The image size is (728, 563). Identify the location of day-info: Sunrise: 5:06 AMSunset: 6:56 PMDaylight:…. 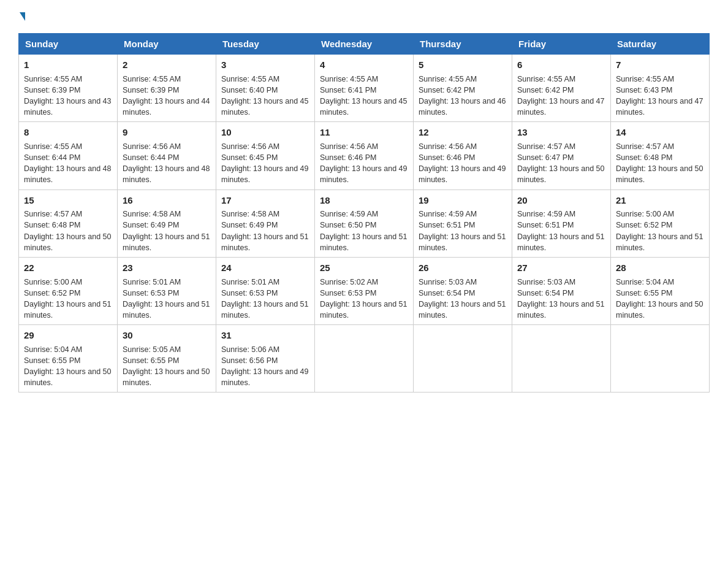
(265, 366).